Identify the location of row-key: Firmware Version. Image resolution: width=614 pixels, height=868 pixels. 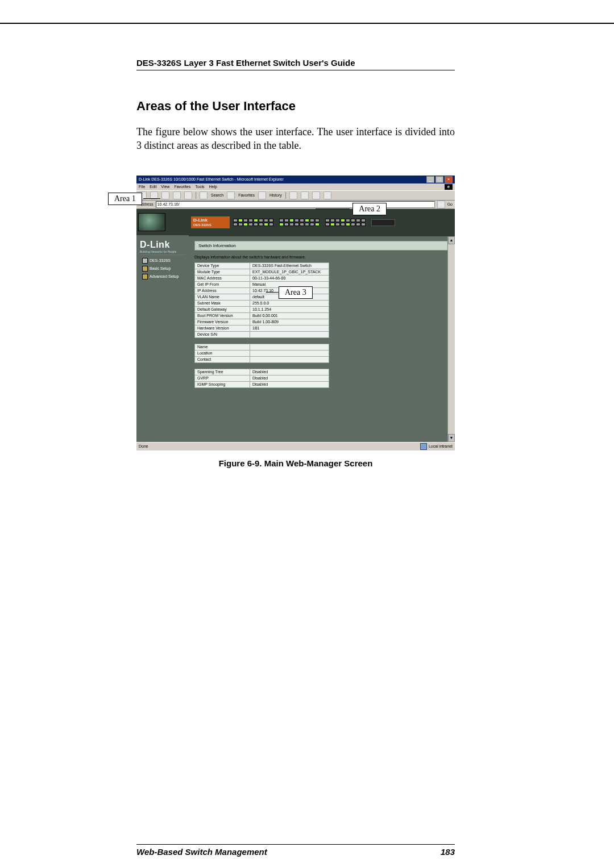
(223, 322).